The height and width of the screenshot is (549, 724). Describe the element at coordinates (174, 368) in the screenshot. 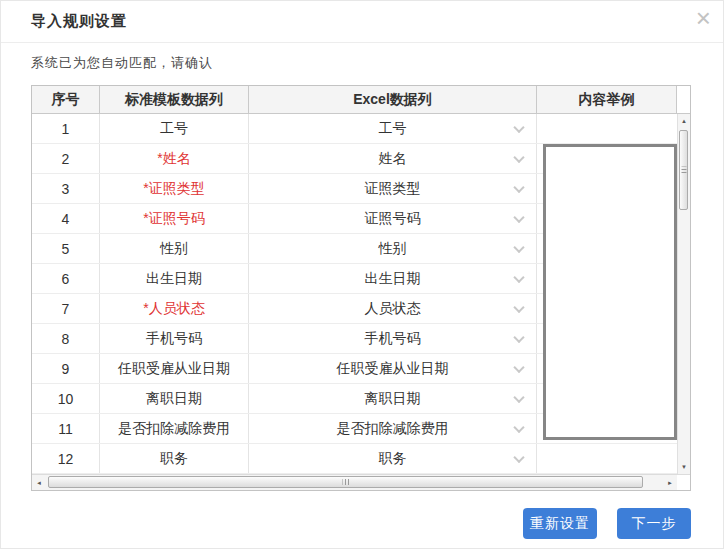

I see `standard-column-value: 任职受雇从业日期` at that location.